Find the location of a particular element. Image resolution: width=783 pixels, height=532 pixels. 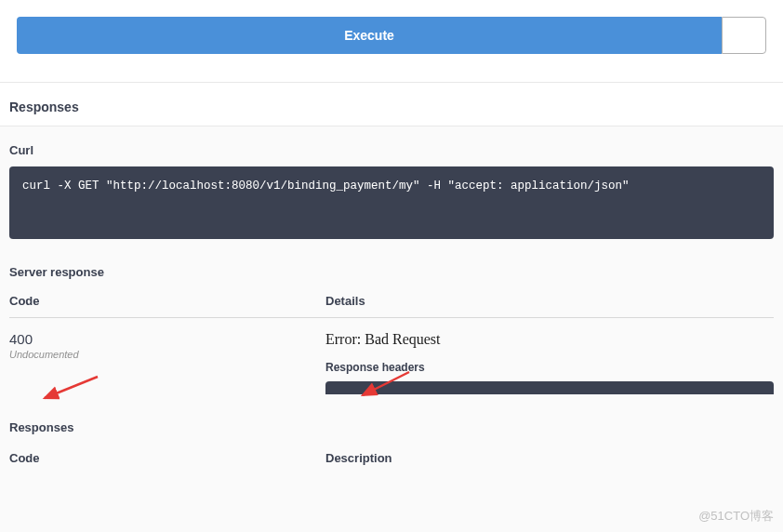

response-headers-label: Response headers is located at coordinates (550, 367).